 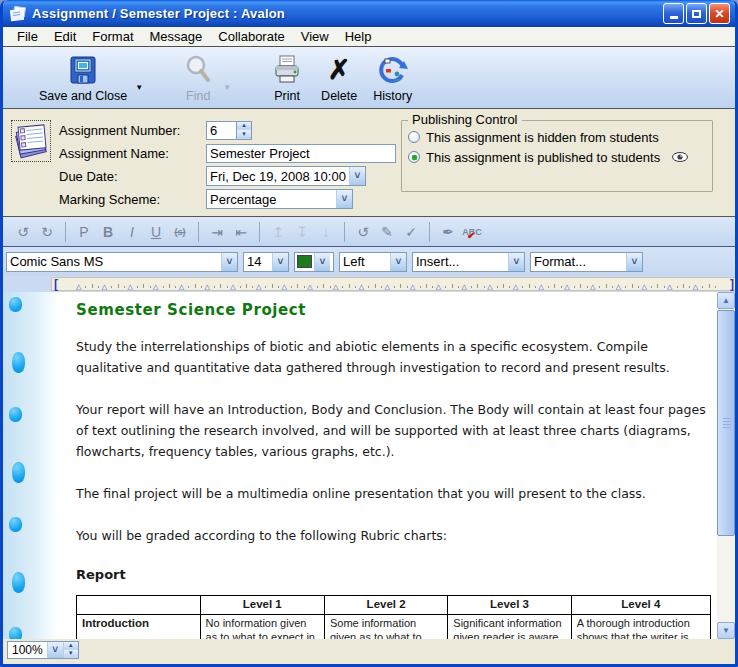 I want to click on insert-select: Insert... ˅, so click(x=468, y=262).